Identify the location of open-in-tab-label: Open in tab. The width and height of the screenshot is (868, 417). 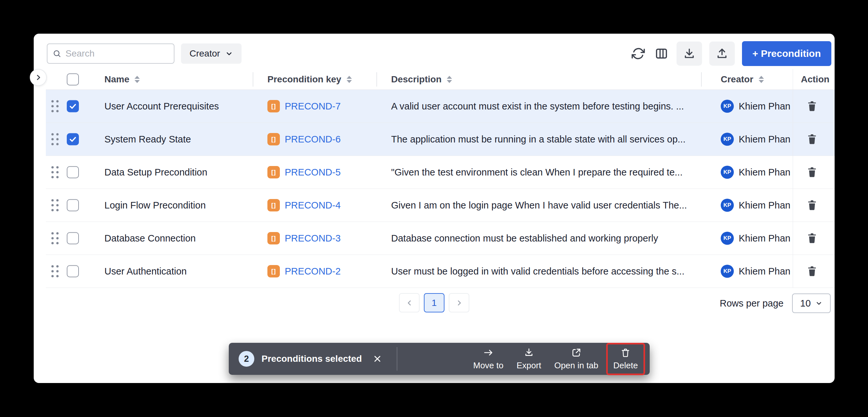
(576, 366).